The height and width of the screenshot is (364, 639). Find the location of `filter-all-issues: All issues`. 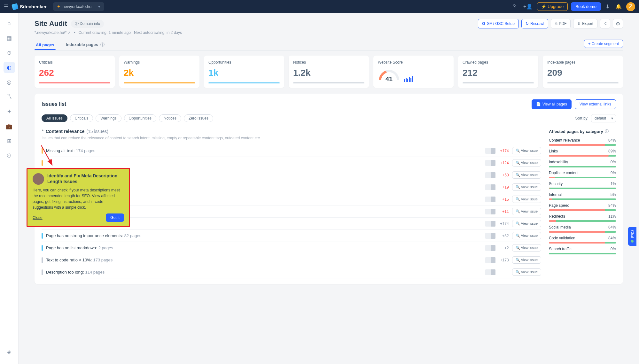

filter-all-issues: All issues is located at coordinates (54, 118).